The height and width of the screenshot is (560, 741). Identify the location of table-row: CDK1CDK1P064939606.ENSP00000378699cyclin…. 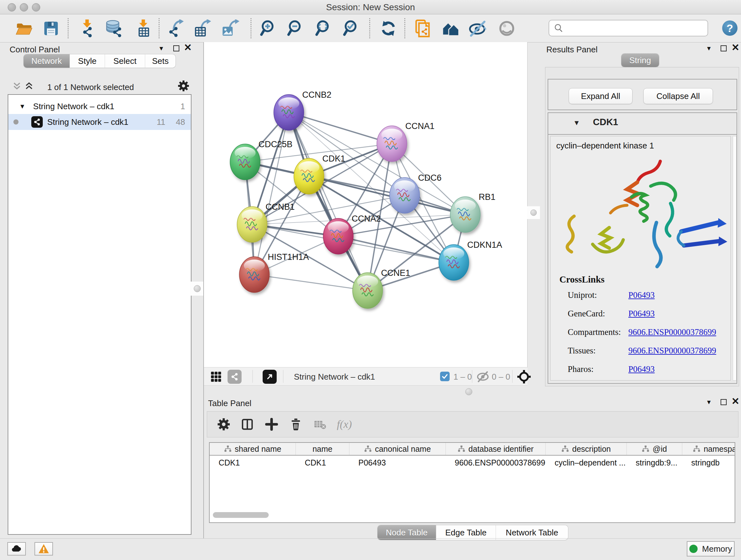
(472, 462).